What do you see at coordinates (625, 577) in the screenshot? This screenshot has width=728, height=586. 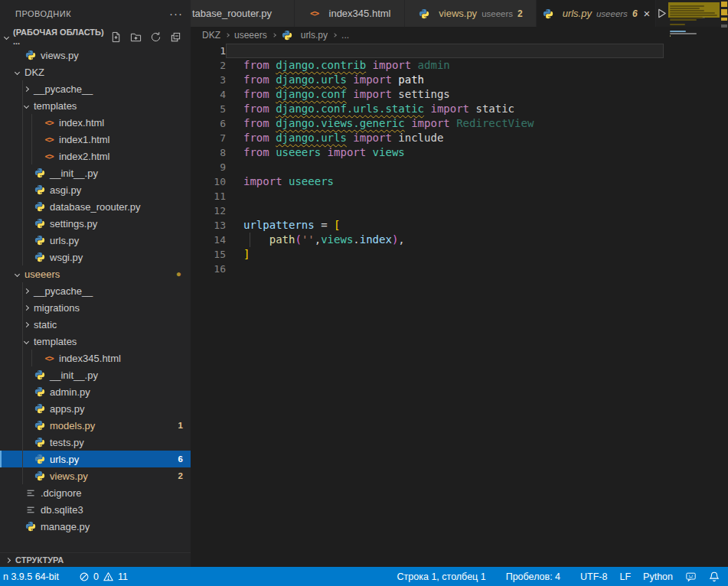 I see `eol-status: LF` at bounding box center [625, 577].